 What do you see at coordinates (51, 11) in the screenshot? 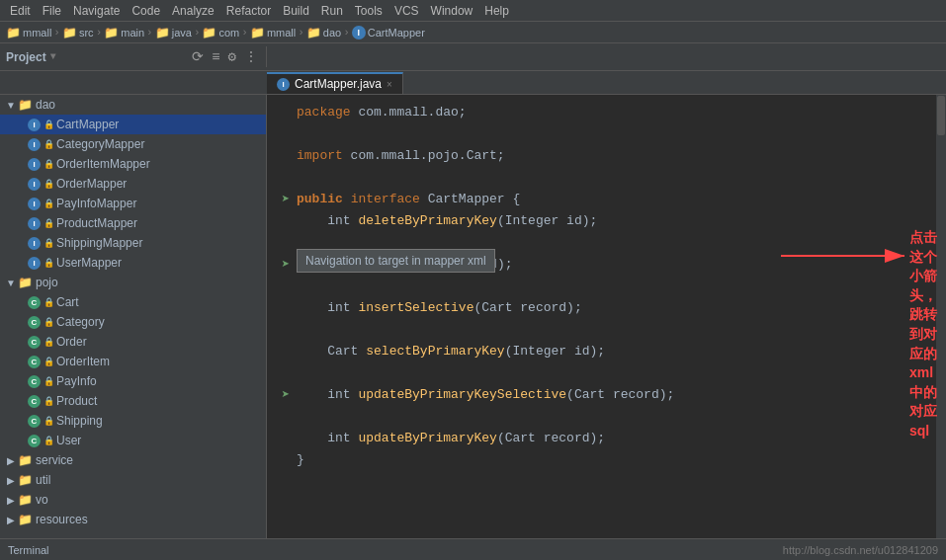
I see `menu-file: File` at bounding box center [51, 11].